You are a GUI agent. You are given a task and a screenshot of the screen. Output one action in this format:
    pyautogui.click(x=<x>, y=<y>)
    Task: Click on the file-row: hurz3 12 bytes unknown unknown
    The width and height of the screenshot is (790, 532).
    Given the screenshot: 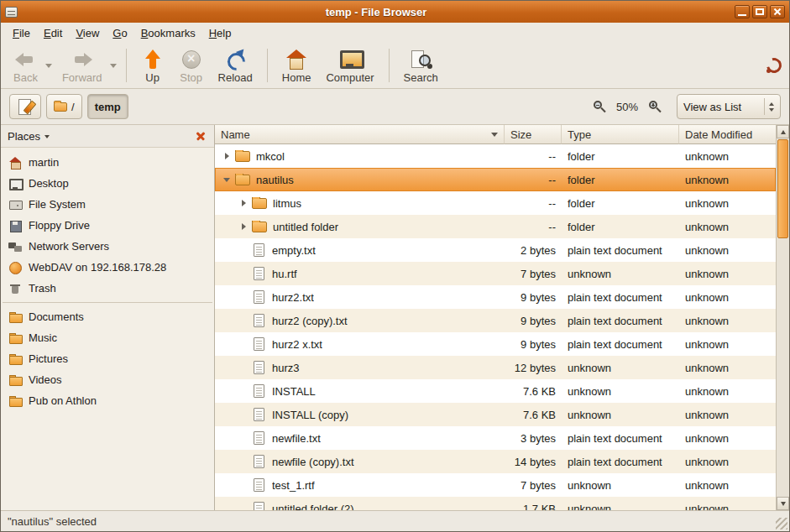 What is the action you would take?
    pyautogui.click(x=495, y=368)
    